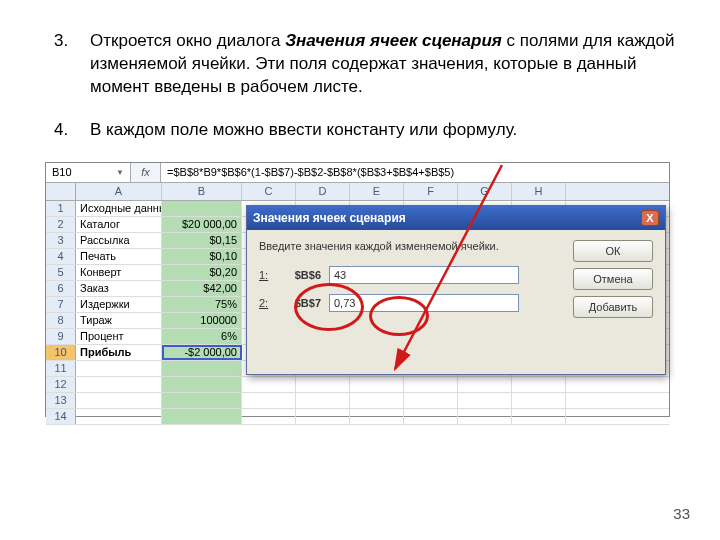  What do you see at coordinates (269, 303) in the screenshot?
I see `field-2-label: 2:` at bounding box center [269, 303].